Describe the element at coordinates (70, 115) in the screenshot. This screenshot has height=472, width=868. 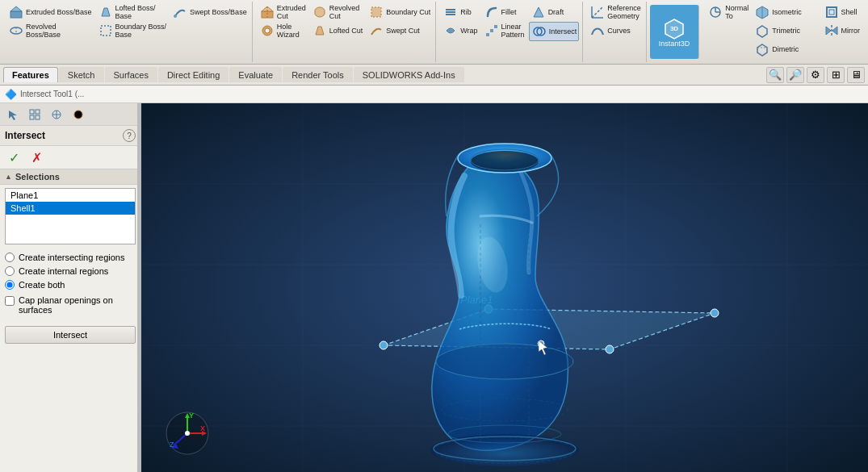
I see `panel-toolbar` at that location.